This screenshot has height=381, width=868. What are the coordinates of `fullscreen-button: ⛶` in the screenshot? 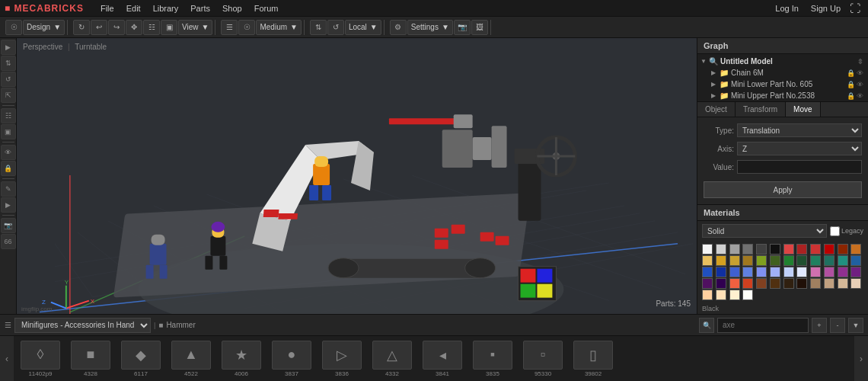 It's located at (855, 8).